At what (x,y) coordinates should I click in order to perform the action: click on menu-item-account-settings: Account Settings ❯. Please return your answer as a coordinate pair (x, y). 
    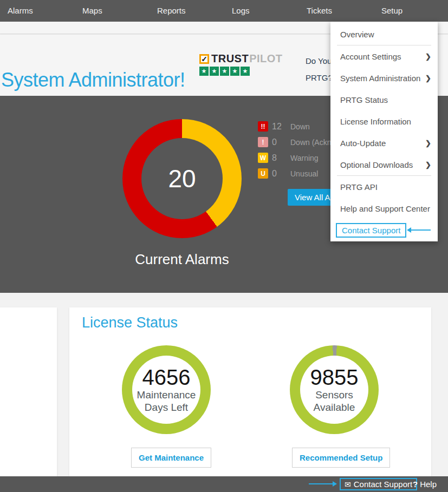
    Looking at the image, I should click on (384, 56).